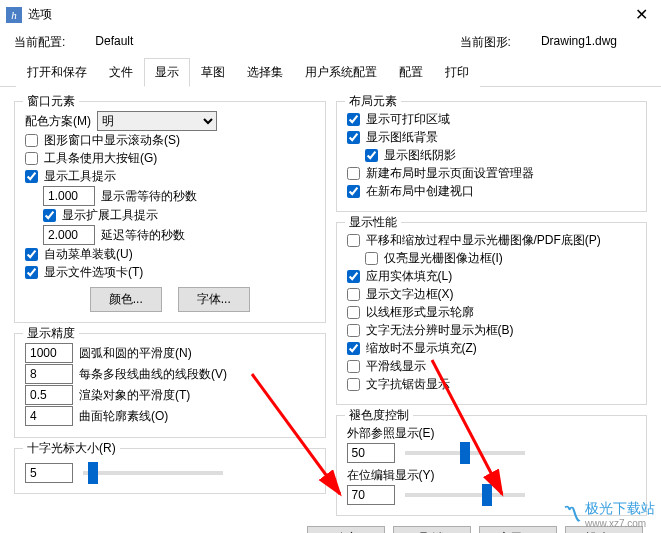  I want to click on label-scrollbars: 图形窗口中显示滚动条(S), so click(112, 140).